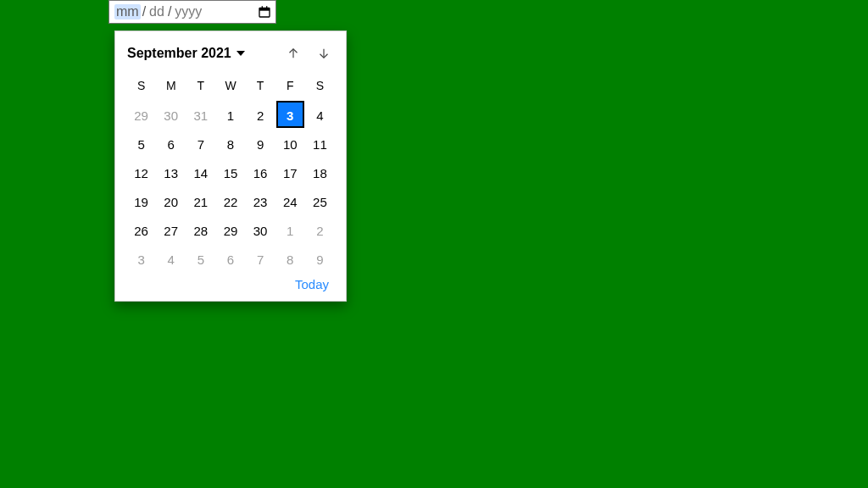 The height and width of the screenshot is (488, 868). Describe the element at coordinates (192, 12) in the screenshot. I see `date-input: mm / dd / yyyy` at that location.